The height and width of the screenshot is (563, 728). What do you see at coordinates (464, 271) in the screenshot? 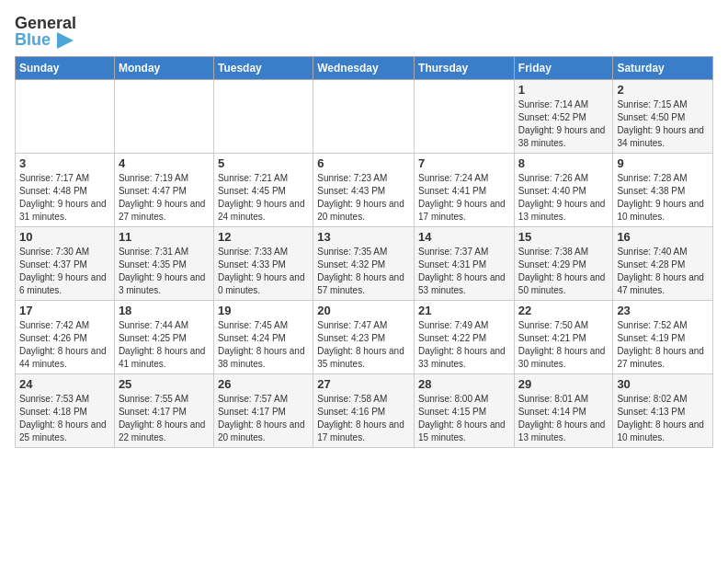
I see `day-detail: Sunrise: 7:37 AM Sunset: 4:31 PM Dayligh…` at bounding box center [464, 271].